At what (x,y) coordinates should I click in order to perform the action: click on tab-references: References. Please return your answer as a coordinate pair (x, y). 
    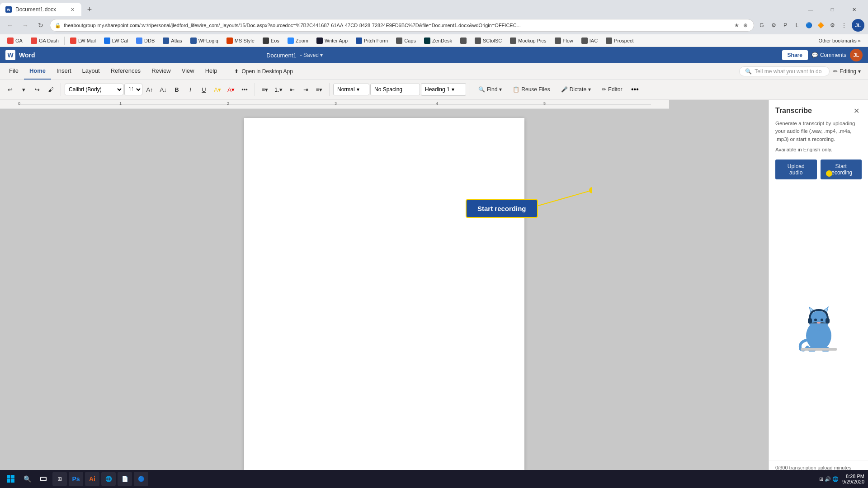
    Looking at the image, I should click on (126, 71).